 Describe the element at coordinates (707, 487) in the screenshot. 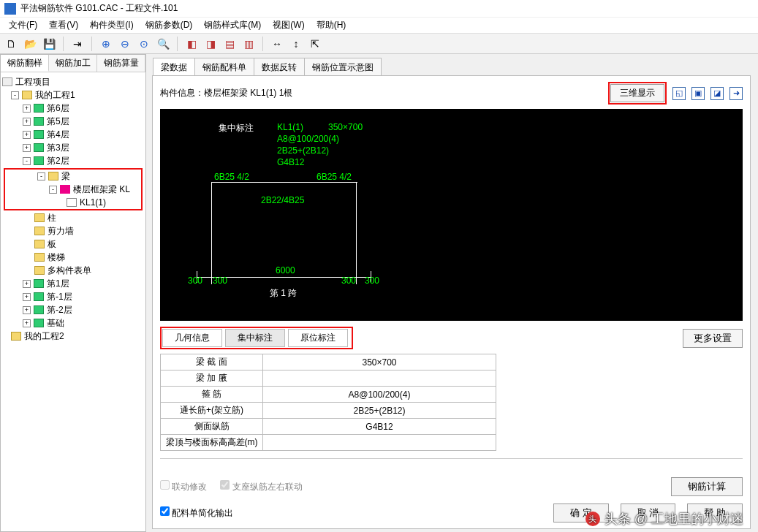

I see `rebar-calc-button: 钢筋计算` at that location.